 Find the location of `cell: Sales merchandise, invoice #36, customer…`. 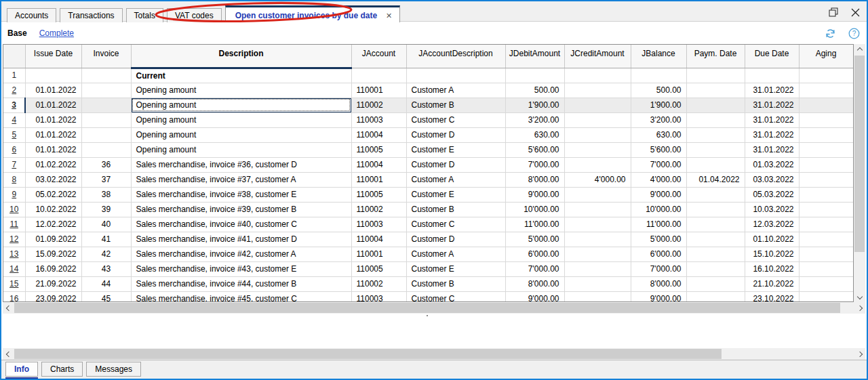

cell: Sales merchandise, invoice #36, customer… is located at coordinates (241, 165).